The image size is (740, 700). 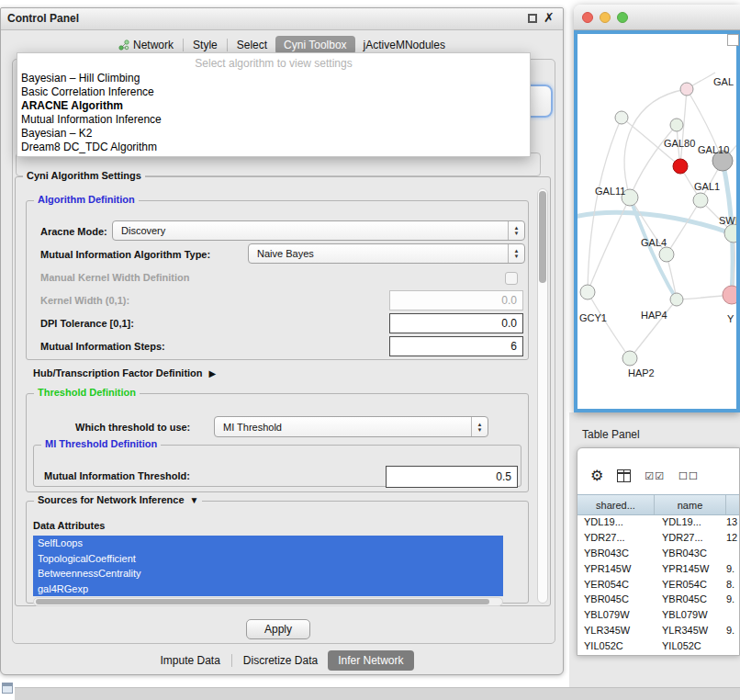 I want to click on restore-panel-icon, so click(x=7, y=688).